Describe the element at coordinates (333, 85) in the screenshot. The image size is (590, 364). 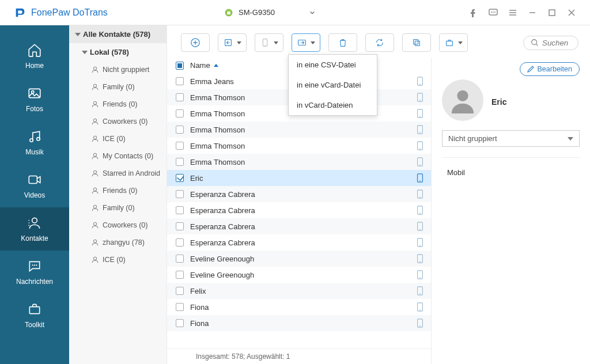
I see `export-vcard: in eine vCard-Datei` at that location.